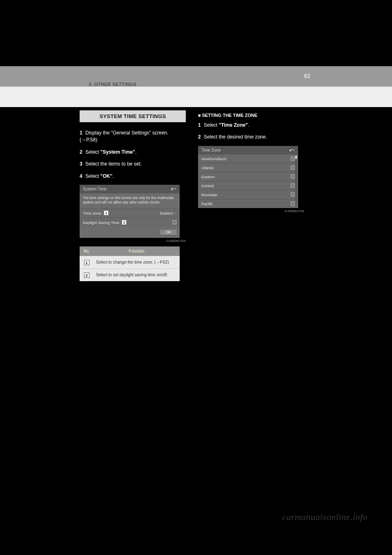 This screenshot has height=555, width=392. What do you see at coordinates (133, 164) in the screenshot?
I see `step-3: 3 Select the items to be set.` at bounding box center [133, 164].